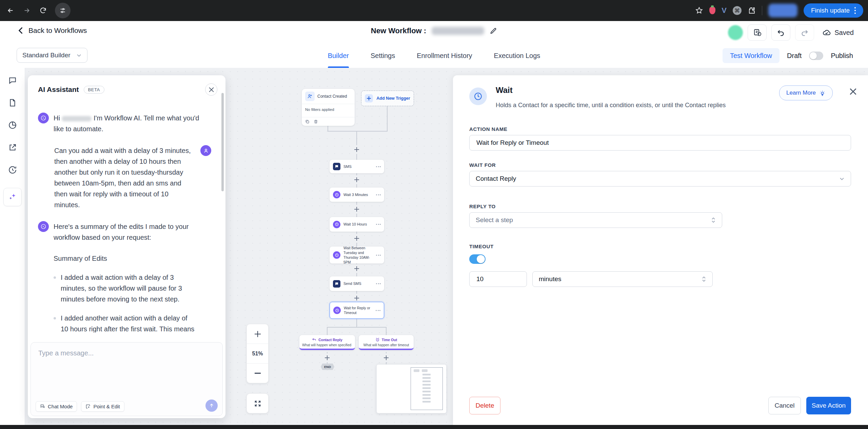  I want to click on extension-command-icon: ⌘, so click(737, 11).